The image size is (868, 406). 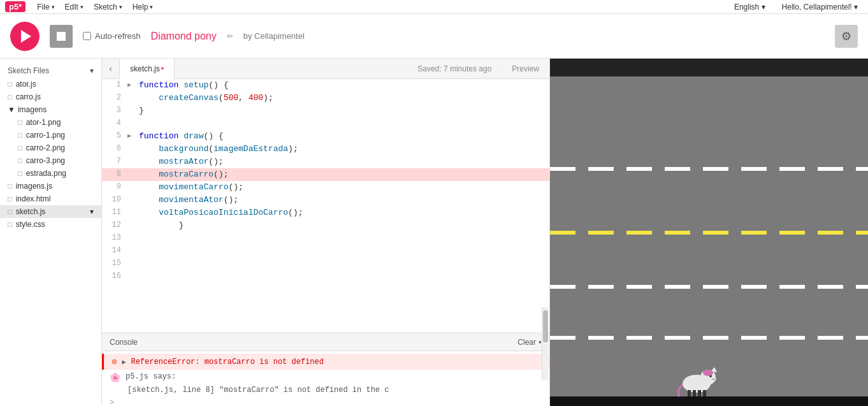 What do you see at coordinates (46, 7) in the screenshot?
I see `file-menu: File ▾` at bounding box center [46, 7].